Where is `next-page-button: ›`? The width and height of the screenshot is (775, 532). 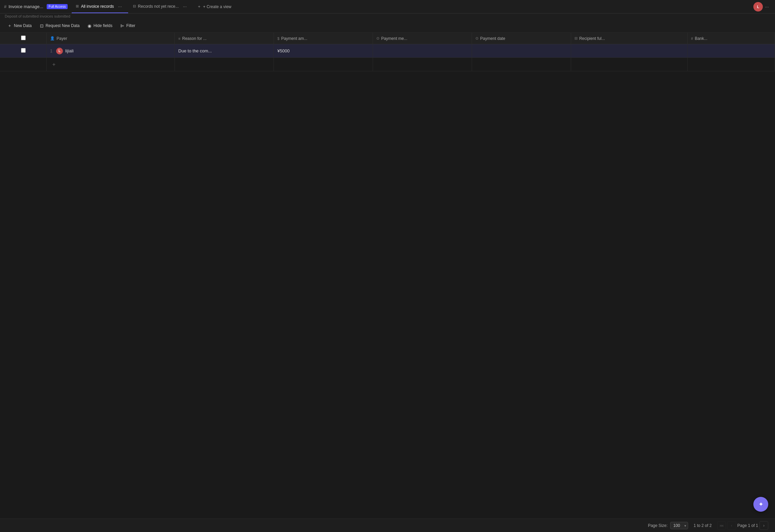
next-page-button: › is located at coordinates (764, 526).